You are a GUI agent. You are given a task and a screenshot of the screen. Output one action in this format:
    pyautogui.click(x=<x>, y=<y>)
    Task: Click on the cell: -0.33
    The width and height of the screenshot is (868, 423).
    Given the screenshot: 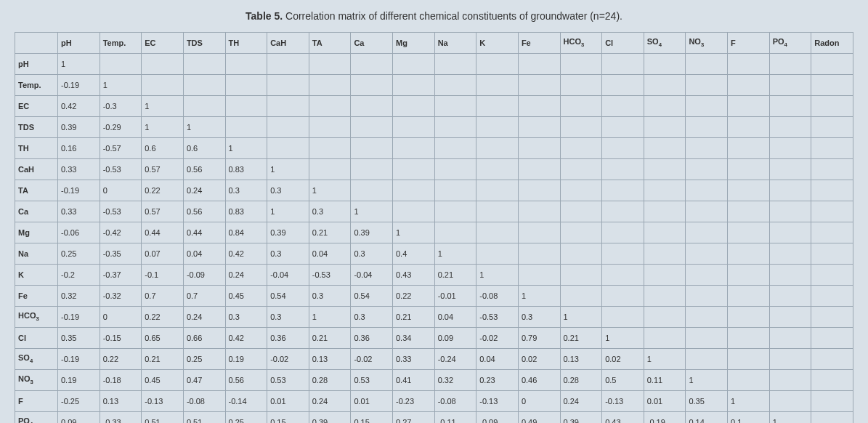 What is the action you would take?
    pyautogui.click(x=121, y=418)
    